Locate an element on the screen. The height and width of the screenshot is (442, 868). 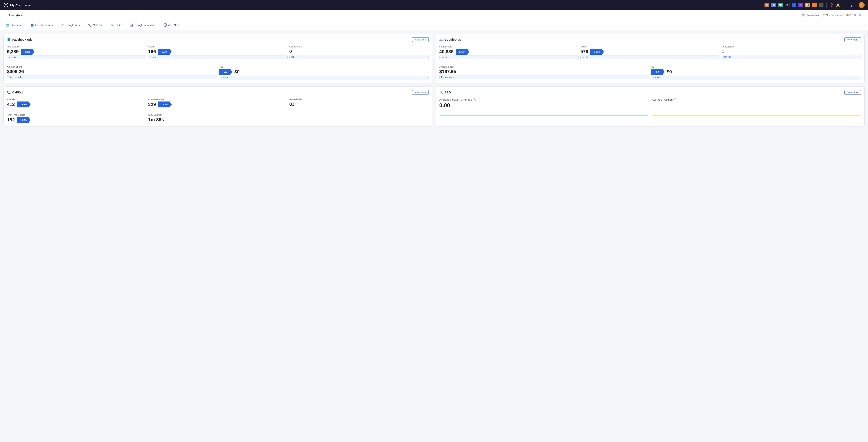
tab-callrail-label: CallRail is located at coordinates (98, 25).